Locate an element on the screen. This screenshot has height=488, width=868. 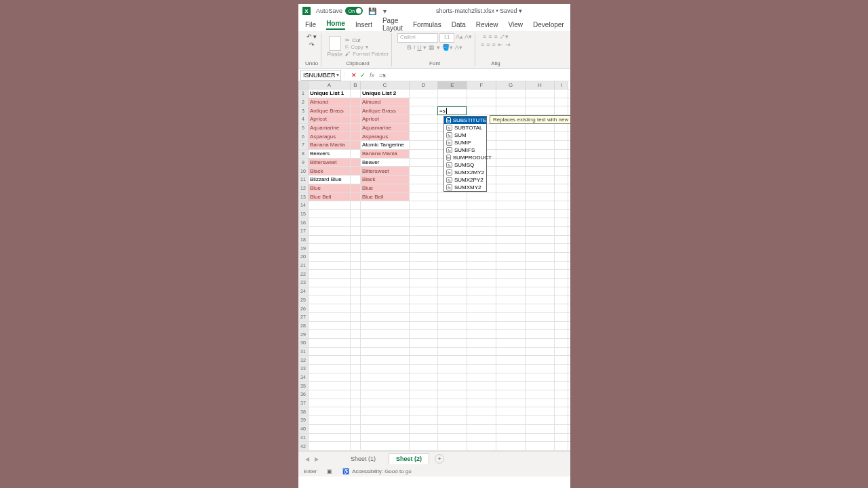
shrink-font-icon: A▾ is located at coordinates (468, 38).